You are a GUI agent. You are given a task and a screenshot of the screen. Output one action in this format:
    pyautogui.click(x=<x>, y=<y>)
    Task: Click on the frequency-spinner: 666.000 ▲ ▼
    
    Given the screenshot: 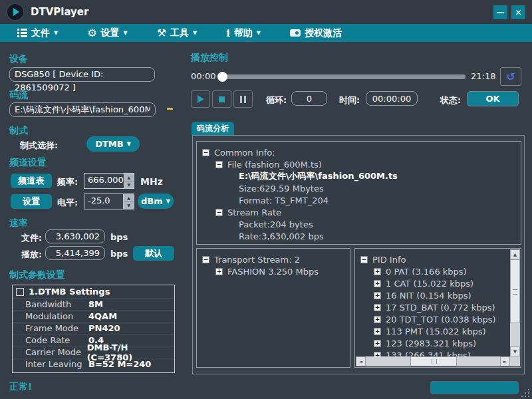 What is the action you would take?
    pyautogui.click(x=109, y=181)
    